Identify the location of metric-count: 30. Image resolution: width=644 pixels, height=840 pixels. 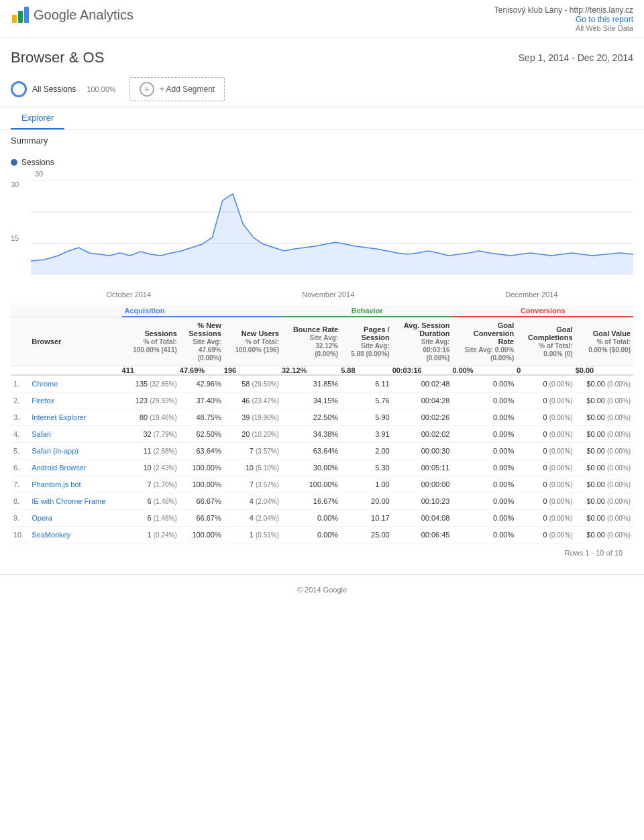
(334, 174).